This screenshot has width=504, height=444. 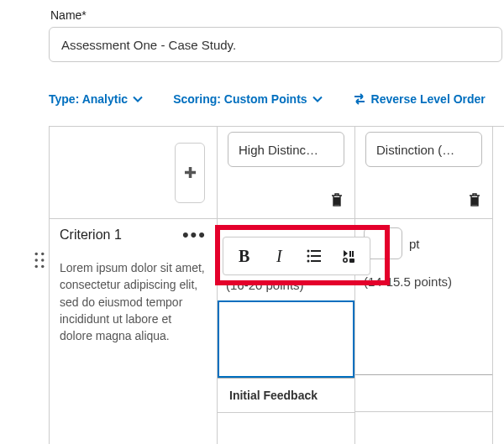 I want to click on level-header: High Distinc…, so click(x=286, y=173).